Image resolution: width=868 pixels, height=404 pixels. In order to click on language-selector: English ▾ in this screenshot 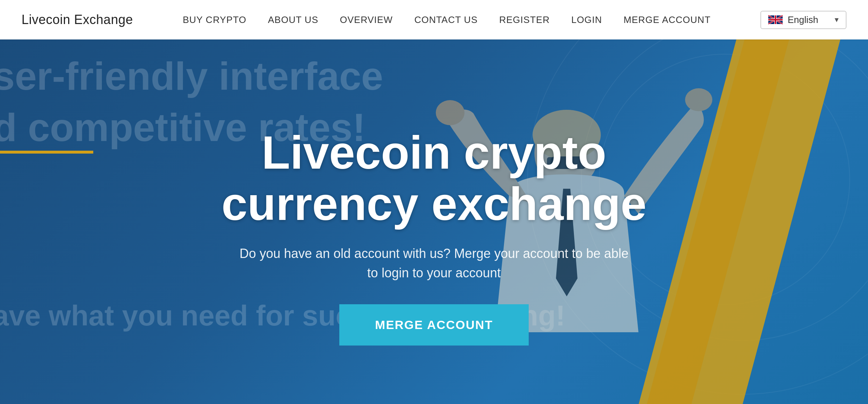, I will do `click(803, 20)`.